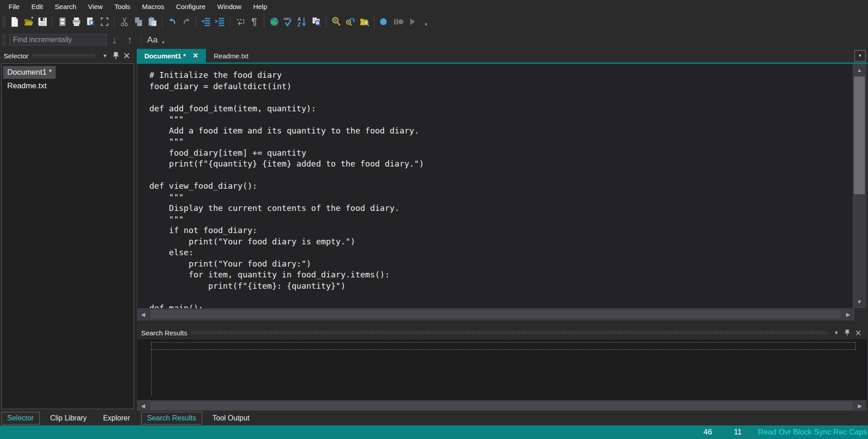 The image size is (868, 439). Describe the element at coordinates (124, 22) in the screenshot. I see `cut-button` at that location.